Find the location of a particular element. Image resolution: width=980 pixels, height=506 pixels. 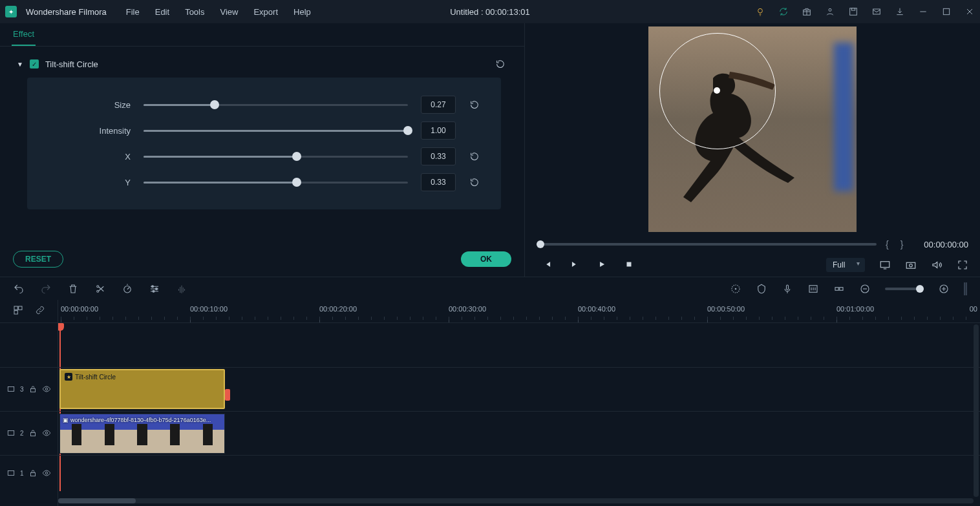

param-slider-size is located at coordinates (275, 105).